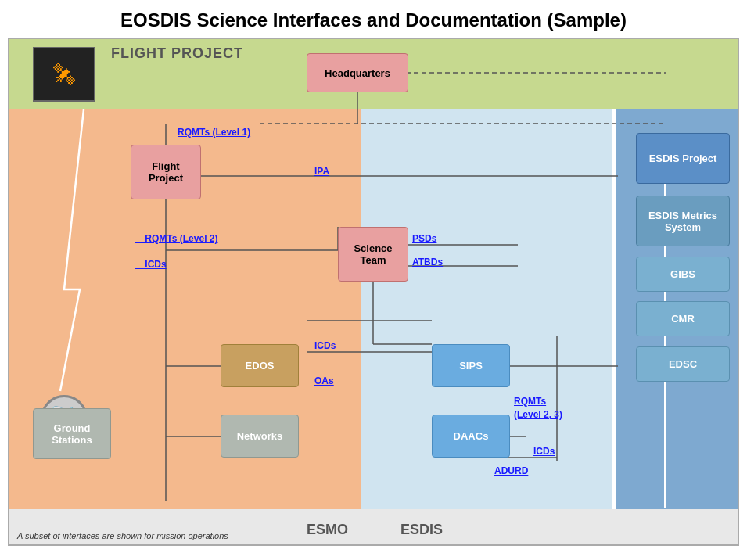 This screenshot has height=560, width=747. What do you see at coordinates (683, 364) in the screenshot?
I see `edsc-box: EDSC` at bounding box center [683, 364].